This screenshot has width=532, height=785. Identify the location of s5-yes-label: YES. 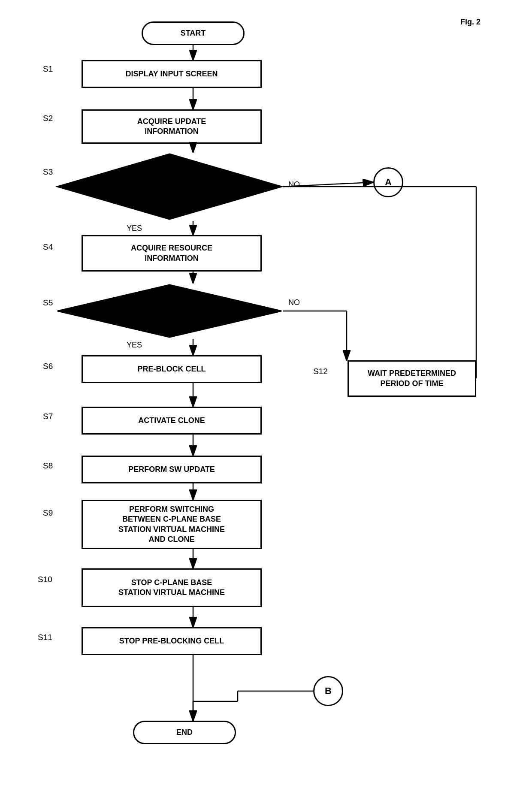
(134, 345).